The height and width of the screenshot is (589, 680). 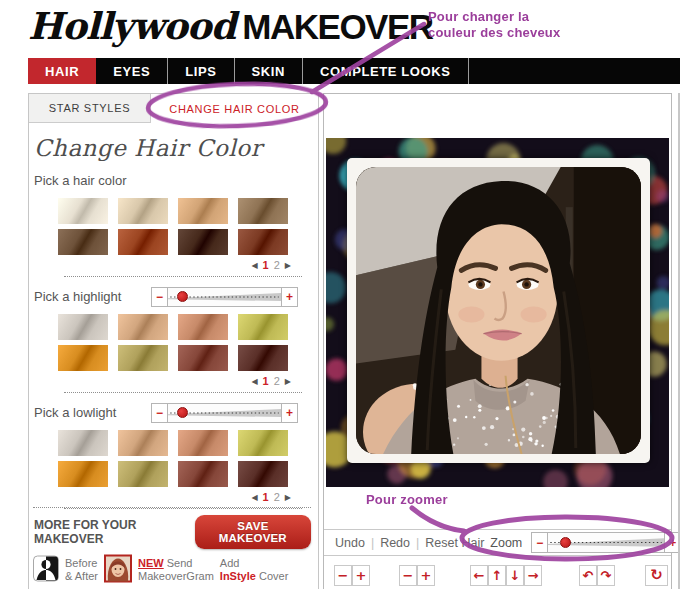 I want to click on zoom-slider-track, so click(x=606, y=542).